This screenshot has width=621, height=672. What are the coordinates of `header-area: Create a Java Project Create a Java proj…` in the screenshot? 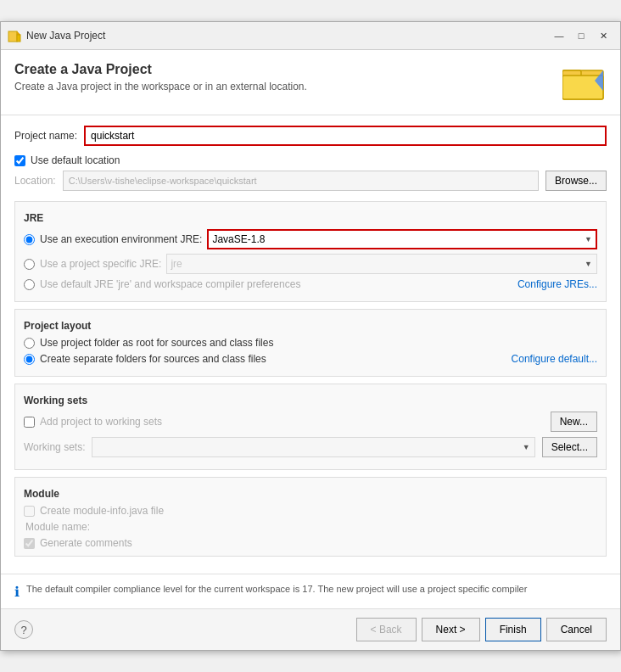 It's located at (310, 83).